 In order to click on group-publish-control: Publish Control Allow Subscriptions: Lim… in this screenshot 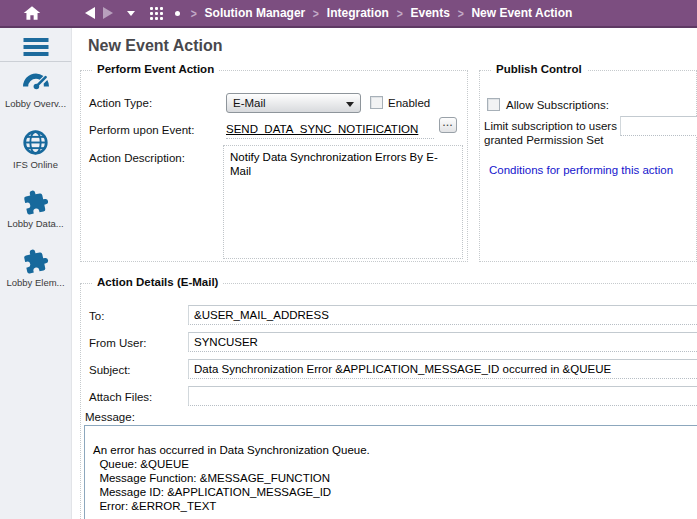, I will do `click(588, 166)`.